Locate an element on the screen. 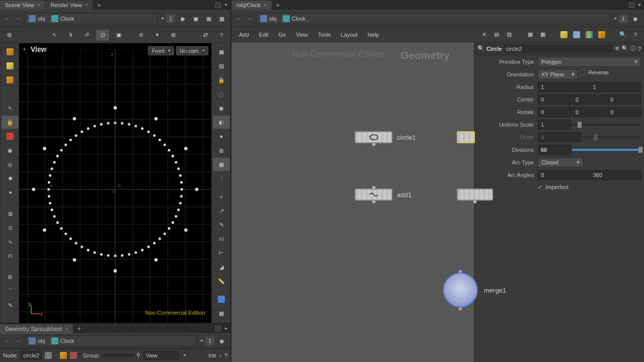 This screenshot has height=362, width=644. bg-icon: ▦ is located at coordinates (221, 313).